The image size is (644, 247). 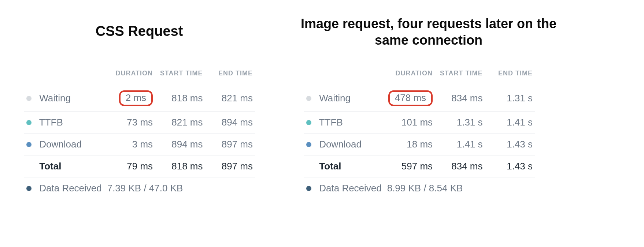 What do you see at coordinates (230, 166) in the screenshot?
I see `left-total-end: 897 ms` at bounding box center [230, 166].